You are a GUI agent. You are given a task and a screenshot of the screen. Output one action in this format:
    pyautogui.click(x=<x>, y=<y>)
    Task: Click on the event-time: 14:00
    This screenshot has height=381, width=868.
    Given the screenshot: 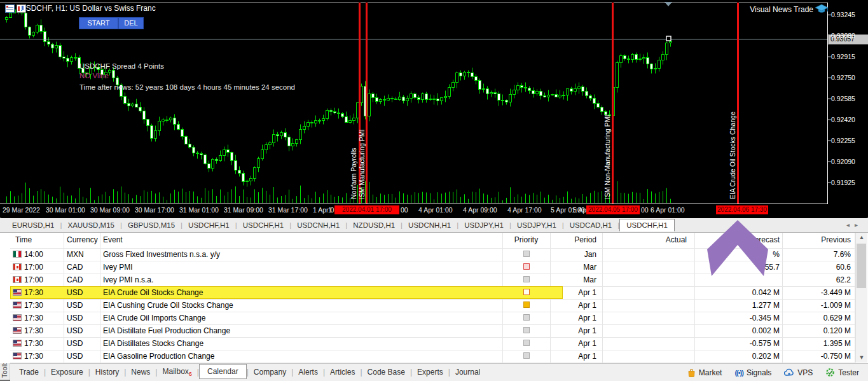 What is the action you would take?
    pyautogui.click(x=34, y=254)
    